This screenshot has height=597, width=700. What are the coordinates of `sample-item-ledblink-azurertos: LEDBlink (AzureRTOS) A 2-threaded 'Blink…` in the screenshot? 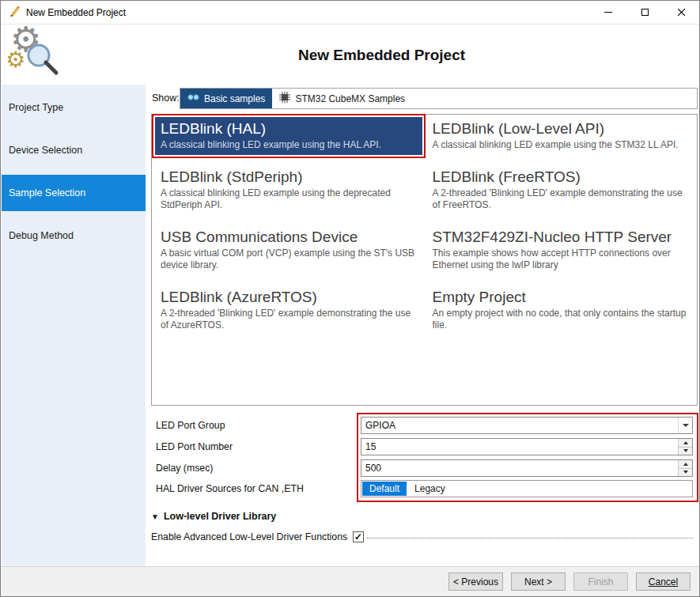 It's located at (289, 310).